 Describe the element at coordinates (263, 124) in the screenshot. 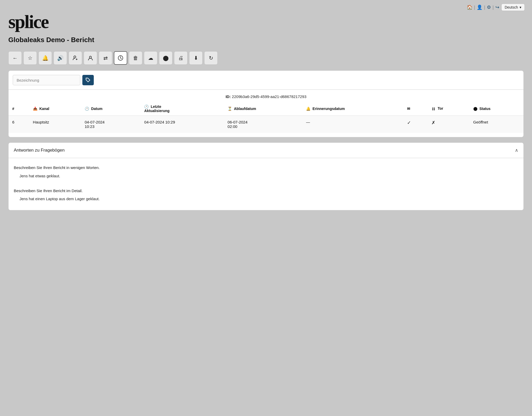

I see `cell-ablauf: 06-07-202402:00` at that location.